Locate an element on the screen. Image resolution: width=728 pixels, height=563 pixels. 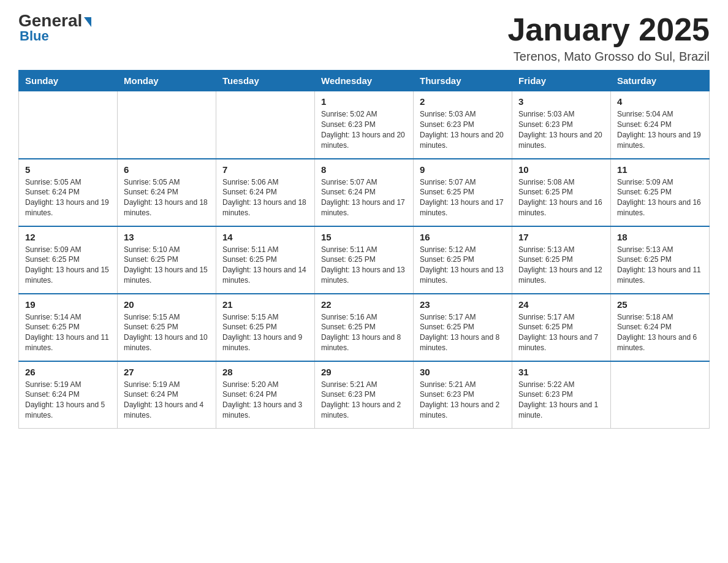
day-number: 1 is located at coordinates (364, 102).